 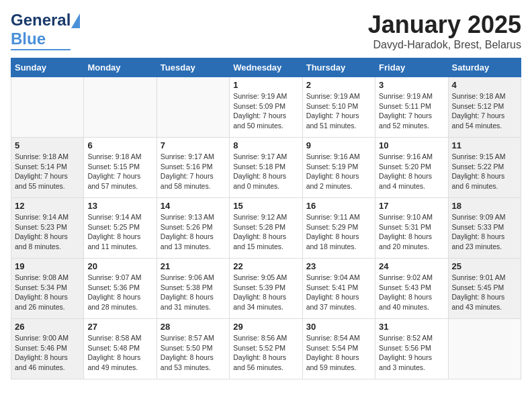 What do you see at coordinates (412, 228) in the screenshot?
I see `calendar-cell: 17Sunrise: 9:10 AM Sunset: 5:31 PM Dayli…` at bounding box center [412, 228].